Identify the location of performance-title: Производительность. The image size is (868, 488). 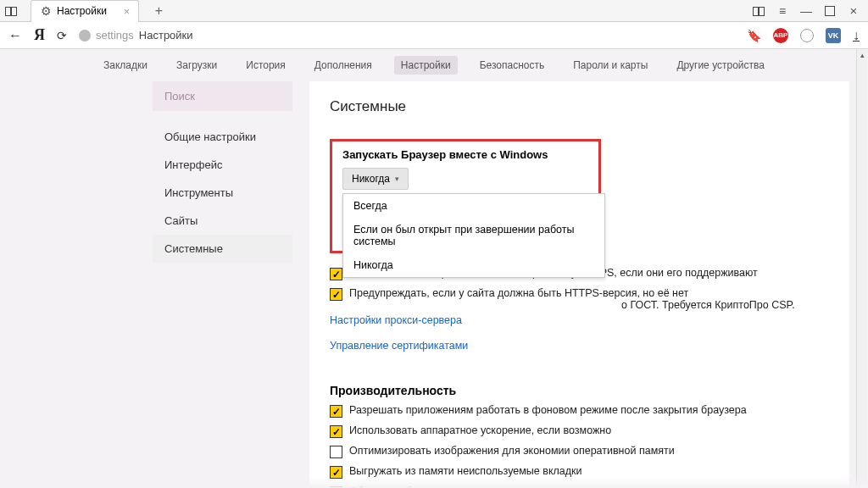
(580, 391).